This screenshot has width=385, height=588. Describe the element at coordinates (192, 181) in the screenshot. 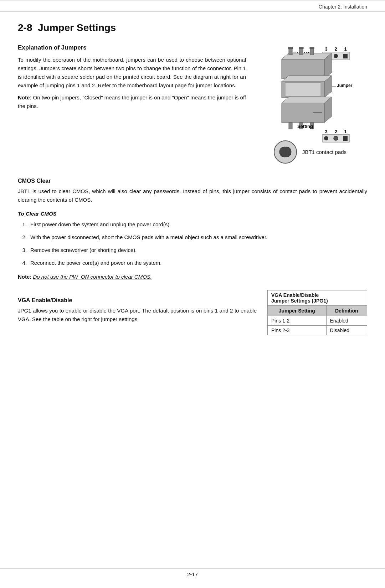

I see `cmos-heading: CMOS Clear` at that location.